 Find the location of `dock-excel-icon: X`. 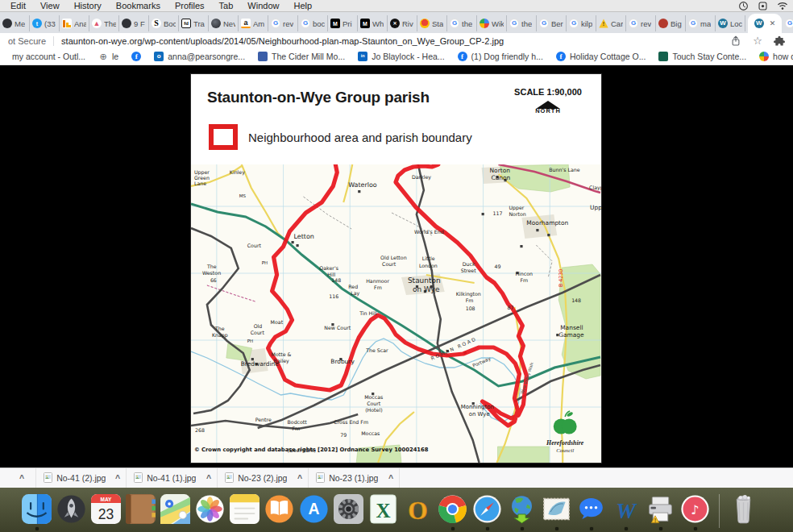

dock-excel-icon: X is located at coordinates (384, 511).